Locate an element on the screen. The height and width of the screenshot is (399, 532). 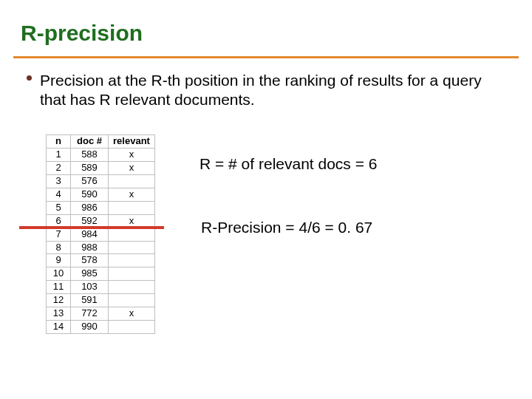
table-row: 2589x is located at coordinates (100, 168).